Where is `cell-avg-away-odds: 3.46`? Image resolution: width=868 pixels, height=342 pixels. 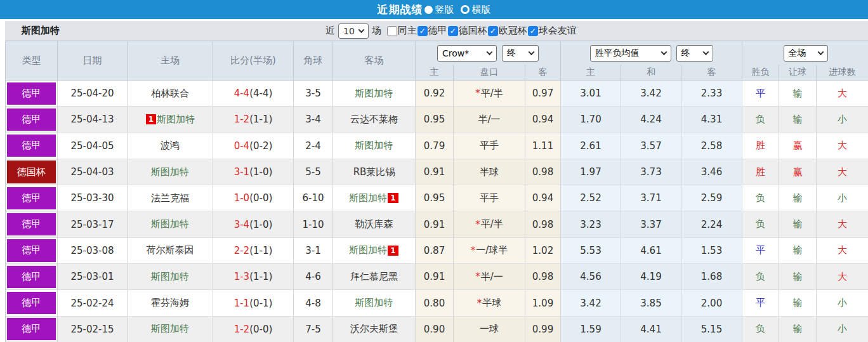 cell-avg-away-odds: 3.46 is located at coordinates (712, 173).